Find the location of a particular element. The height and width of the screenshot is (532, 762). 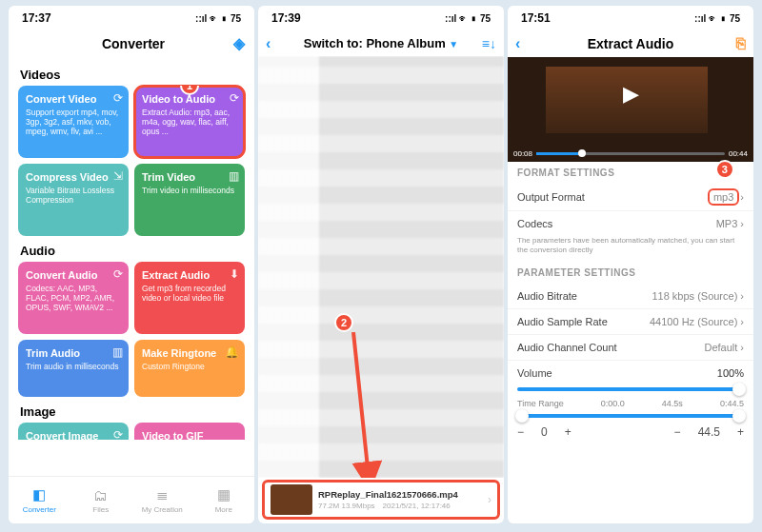

card-convert-video: ⟳ Convert Video Support export mp4, mov,… is located at coordinates (73, 122).